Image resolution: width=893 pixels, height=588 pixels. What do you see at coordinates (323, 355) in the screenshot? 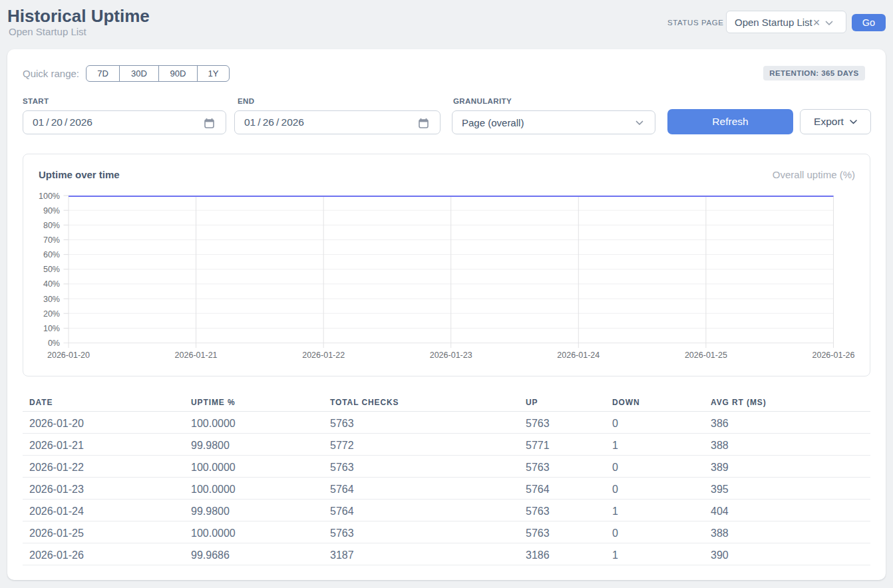
I see `svg-text: 2026-01-22` at bounding box center [323, 355].